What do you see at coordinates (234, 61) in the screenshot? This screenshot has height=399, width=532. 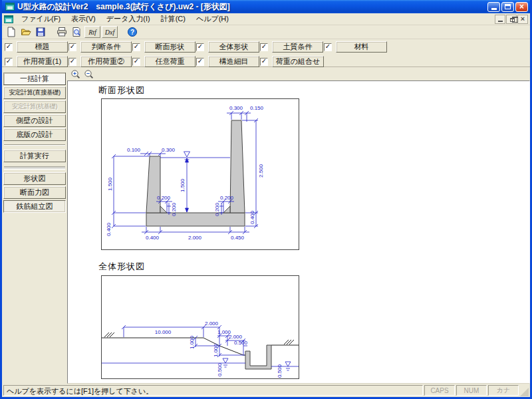 I see `button-kozo-saimoku: 構造細目` at bounding box center [234, 61].